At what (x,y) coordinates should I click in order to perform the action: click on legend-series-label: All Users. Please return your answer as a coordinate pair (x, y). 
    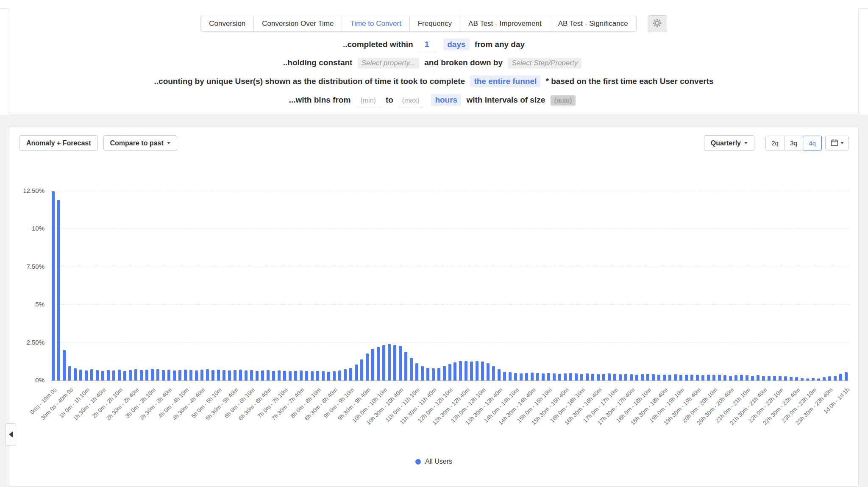
    Looking at the image, I should click on (439, 462).